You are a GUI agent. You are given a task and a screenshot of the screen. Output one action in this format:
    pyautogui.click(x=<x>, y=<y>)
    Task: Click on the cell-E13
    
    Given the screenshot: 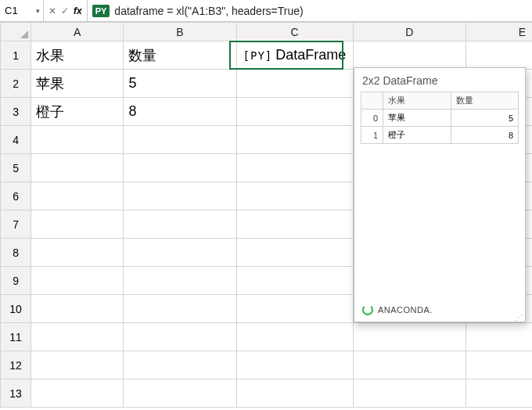 What is the action you would take?
    pyautogui.click(x=499, y=394)
    